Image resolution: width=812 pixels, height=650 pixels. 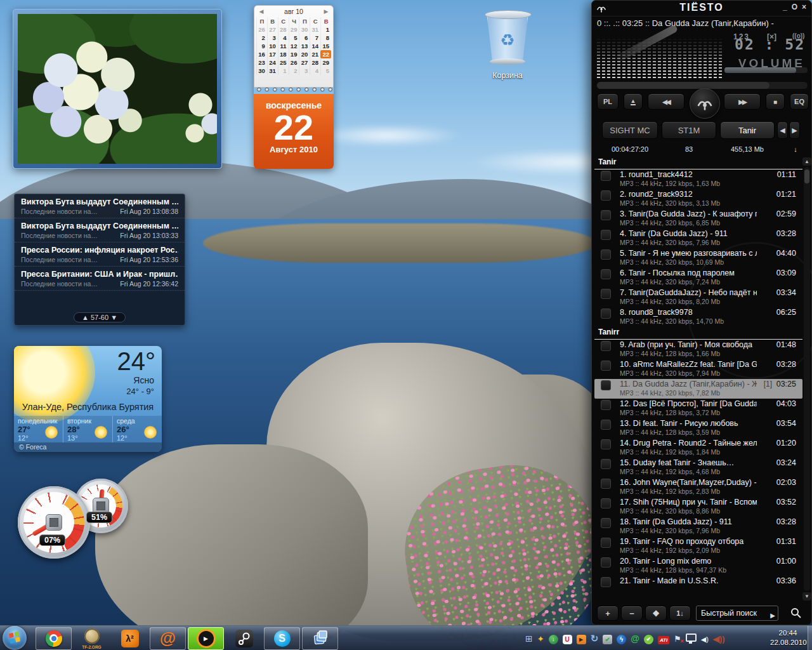 I want to click on punto-switcher-icon: ϟ, so click(x=622, y=639).